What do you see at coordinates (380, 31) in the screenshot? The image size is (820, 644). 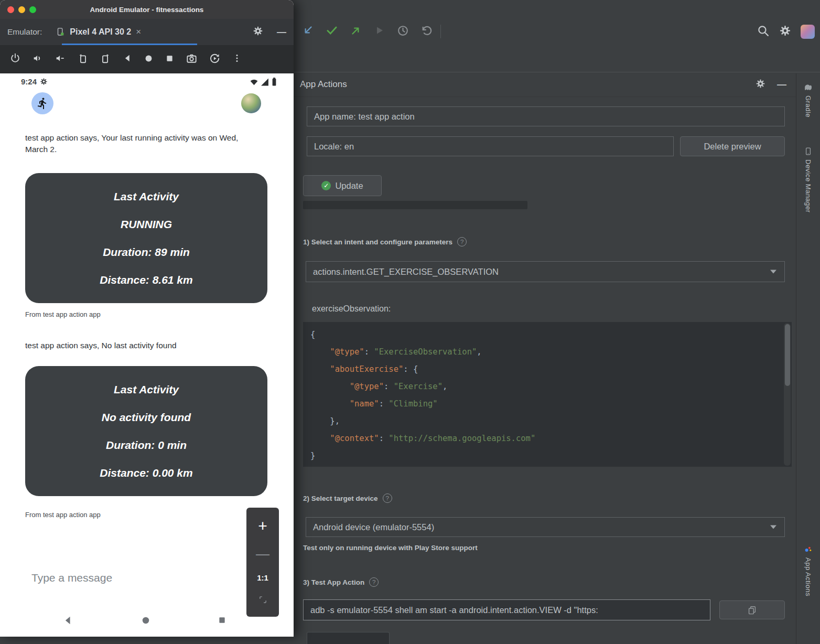 I see `run-disabled-icon` at bounding box center [380, 31].